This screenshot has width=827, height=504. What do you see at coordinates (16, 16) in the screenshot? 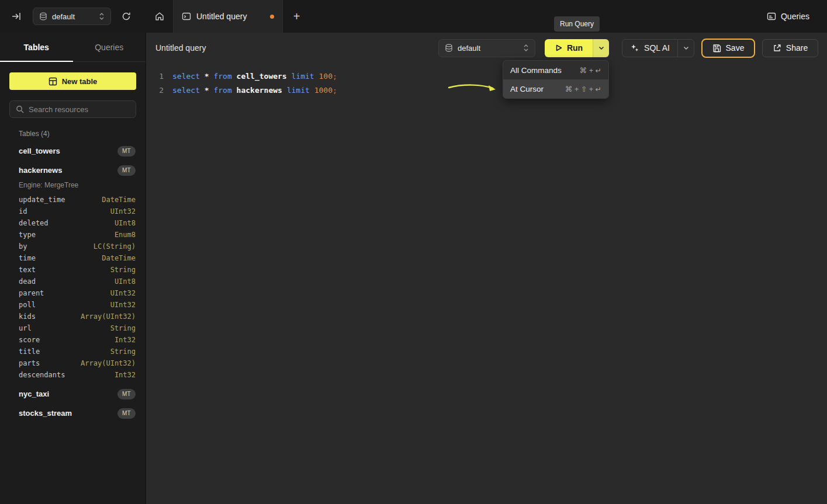
I see `collapse-sidebar-button` at bounding box center [16, 16].